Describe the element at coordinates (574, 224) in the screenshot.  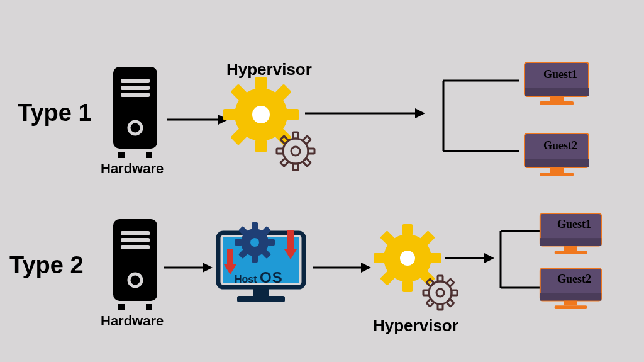
I see `guest1-label-row2: Guest1` at that location.